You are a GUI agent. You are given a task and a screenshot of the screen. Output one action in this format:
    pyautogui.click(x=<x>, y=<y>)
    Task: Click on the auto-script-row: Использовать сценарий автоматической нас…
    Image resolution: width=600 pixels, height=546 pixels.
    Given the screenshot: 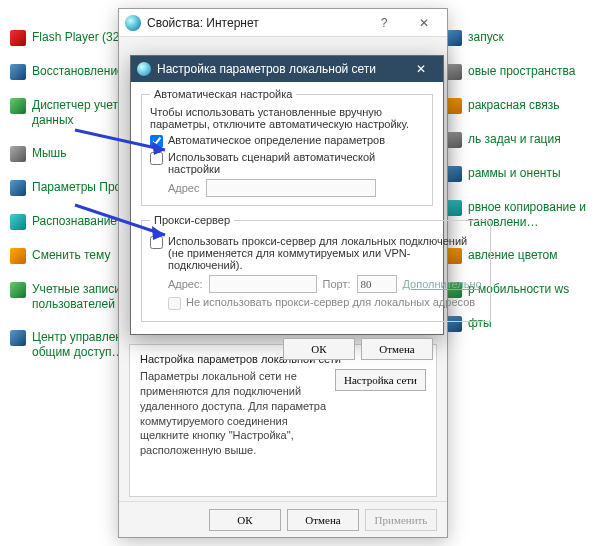 What is the action you would take?
    pyautogui.click(x=287, y=163)
    